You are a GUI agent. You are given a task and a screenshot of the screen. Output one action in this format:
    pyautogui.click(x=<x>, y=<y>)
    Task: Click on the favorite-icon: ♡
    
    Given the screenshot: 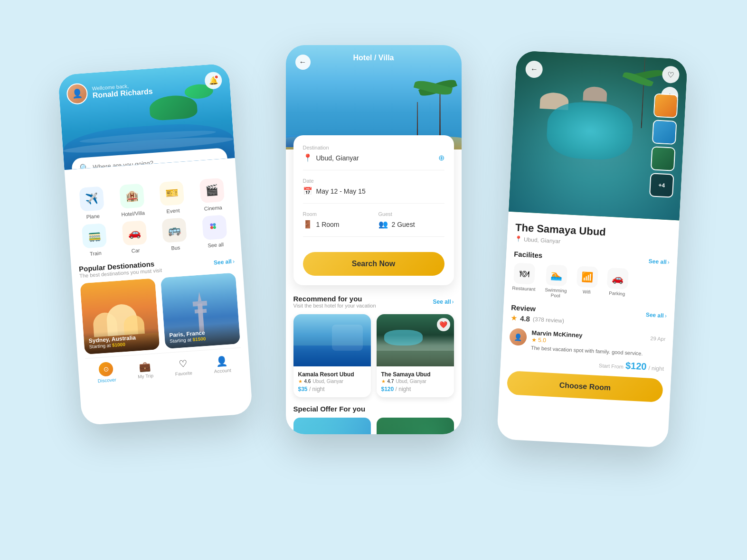 What is the action you would take?
    pyautogui.click(x=183, y=364)
    